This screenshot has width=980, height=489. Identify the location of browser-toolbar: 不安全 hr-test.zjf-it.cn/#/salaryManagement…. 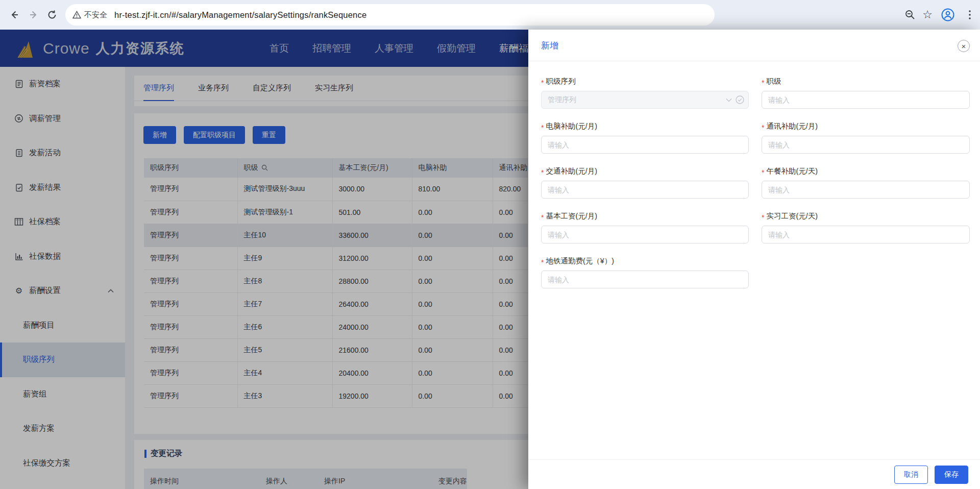
(490, 15).